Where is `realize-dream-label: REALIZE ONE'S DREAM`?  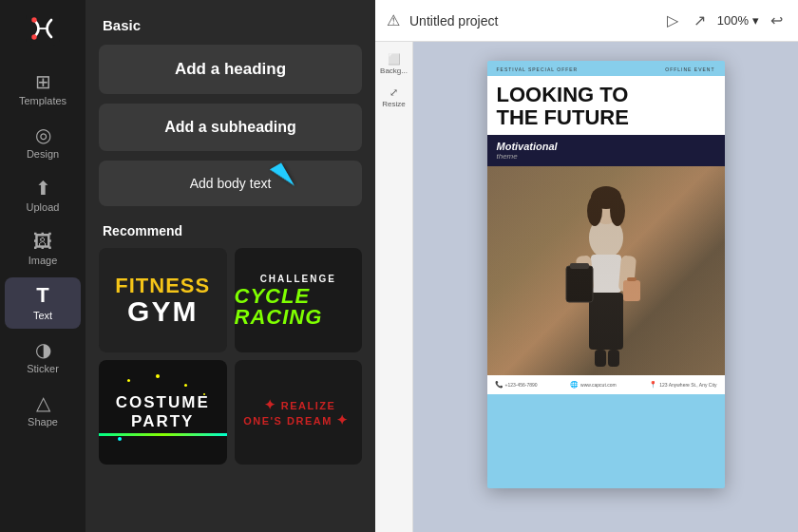 realize-dream-label: REALIZE ONE'S DREAM is located at coordinates (298, 412).